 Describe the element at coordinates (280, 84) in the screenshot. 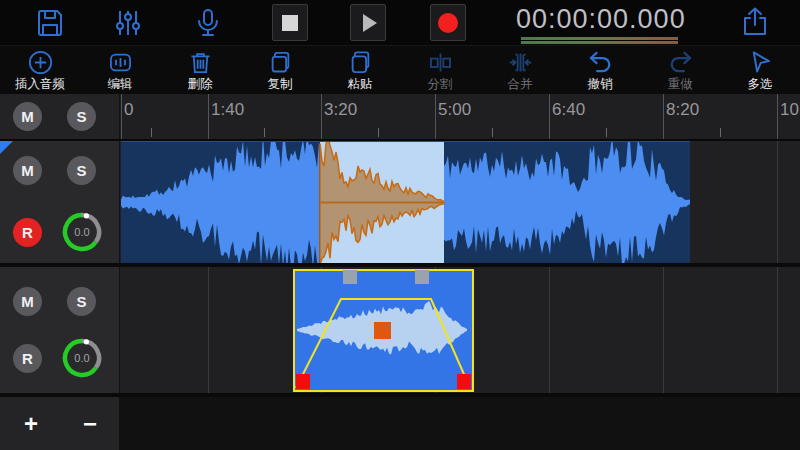

I see `tool-label: 复制` at that location.